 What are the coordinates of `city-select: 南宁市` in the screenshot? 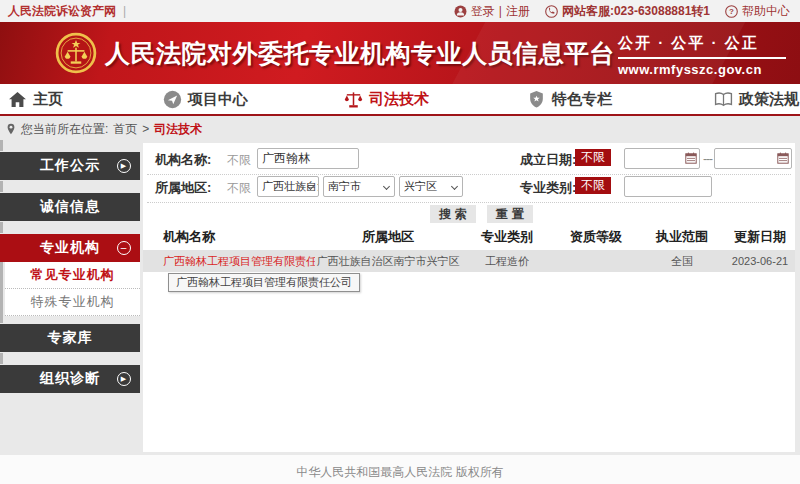 It's located at (359, 186).